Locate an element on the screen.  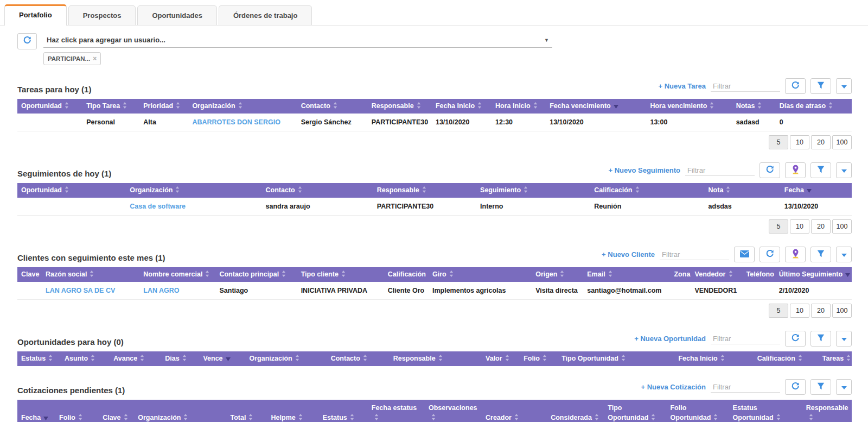
column-header-hora-inicio: Hora Inicio is located at coordinates (519, 106).